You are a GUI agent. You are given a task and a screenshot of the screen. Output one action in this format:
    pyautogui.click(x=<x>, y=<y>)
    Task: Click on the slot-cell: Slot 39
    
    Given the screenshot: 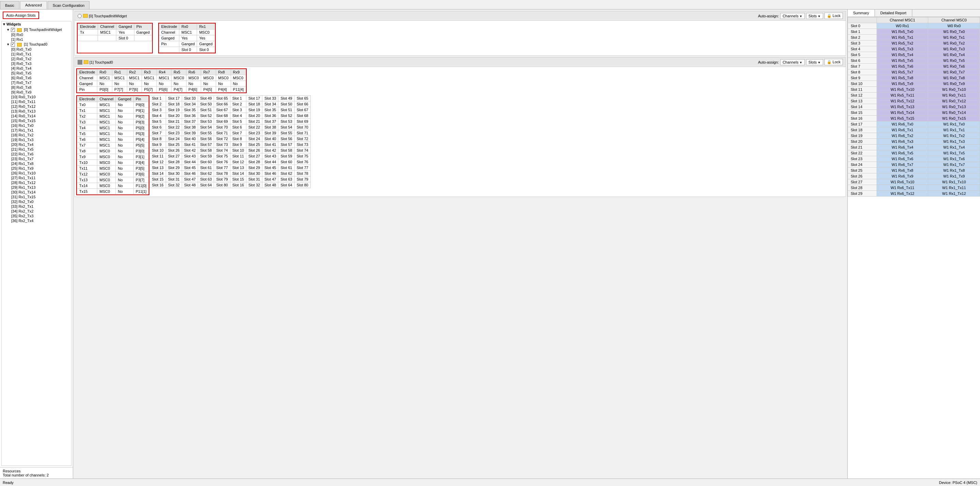 What is the action you would take?
    pyautogui.click(x=270, y=133)
    